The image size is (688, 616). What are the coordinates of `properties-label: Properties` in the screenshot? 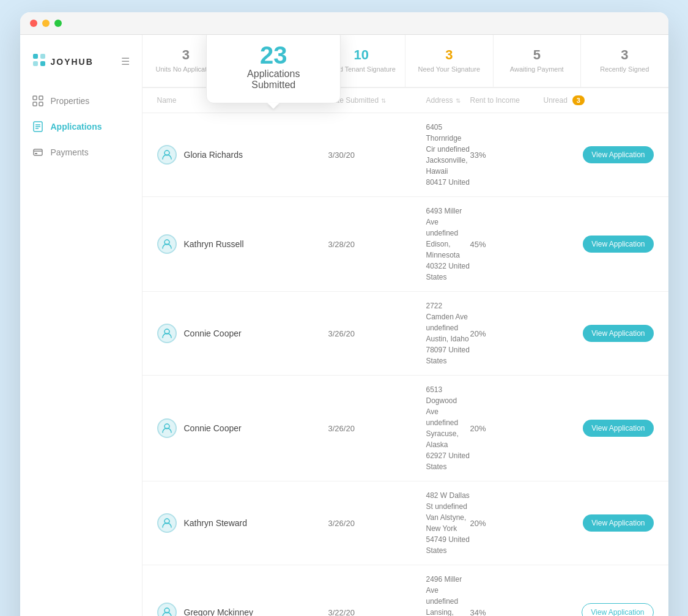 It's located at (70, 101).